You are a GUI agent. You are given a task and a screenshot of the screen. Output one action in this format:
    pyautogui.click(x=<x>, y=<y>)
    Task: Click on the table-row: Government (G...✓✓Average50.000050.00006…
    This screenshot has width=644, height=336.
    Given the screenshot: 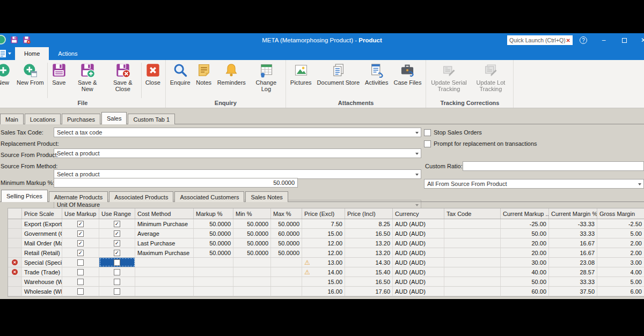 What is the action you would take?
    pyautogui.click(x=326, y=234)
    